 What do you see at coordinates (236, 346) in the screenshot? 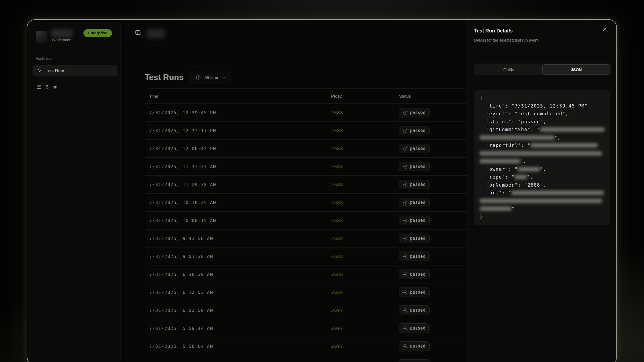
I see `run-time: 7/31/2025, 5:58:04 AM` at bounding box center [236, 346].